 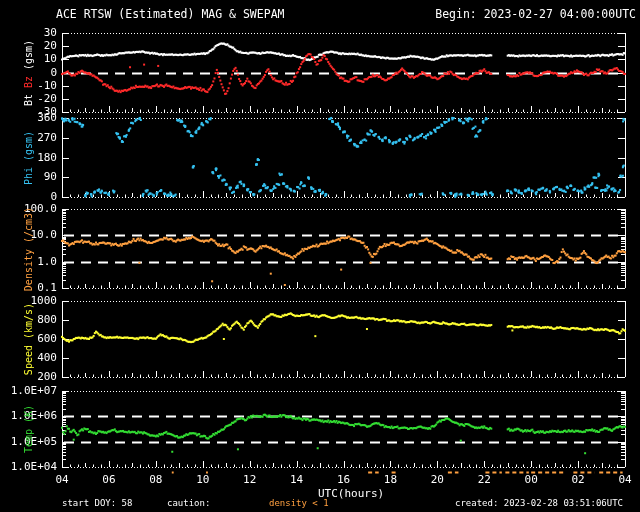 I want to click on panel-ylabel-part: Temp (K), so click(x=28, y=429).